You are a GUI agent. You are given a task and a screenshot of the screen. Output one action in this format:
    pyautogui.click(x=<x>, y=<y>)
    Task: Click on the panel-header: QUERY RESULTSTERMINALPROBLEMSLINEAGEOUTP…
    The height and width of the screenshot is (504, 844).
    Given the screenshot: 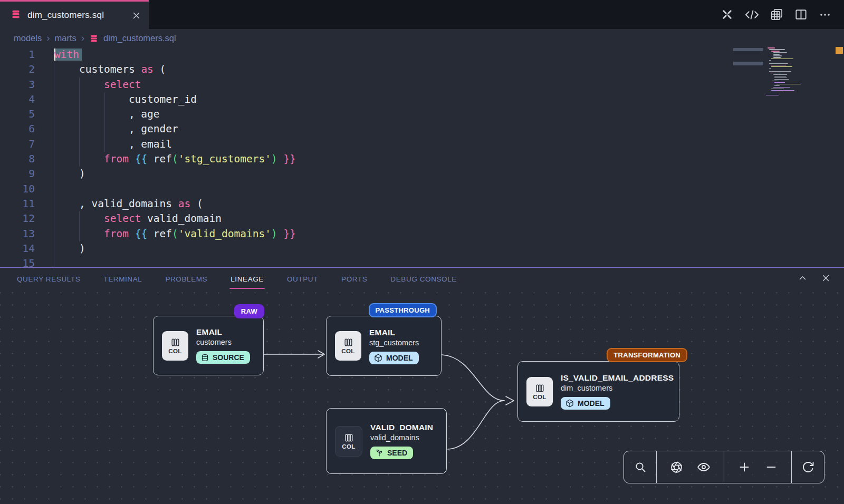 What is the action you would take?
    pyautogui.click(x=422, y=279)
    